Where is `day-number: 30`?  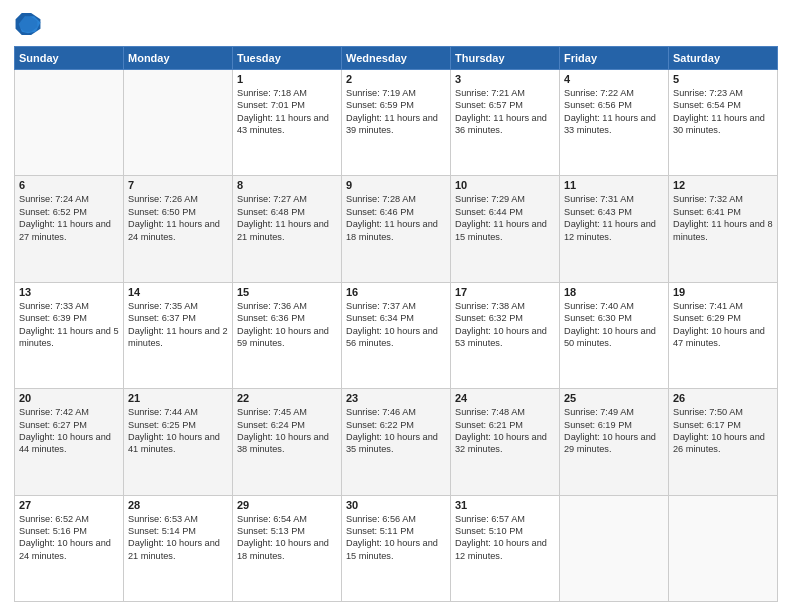
day-number: 30 is located at coordinates (396, 505).